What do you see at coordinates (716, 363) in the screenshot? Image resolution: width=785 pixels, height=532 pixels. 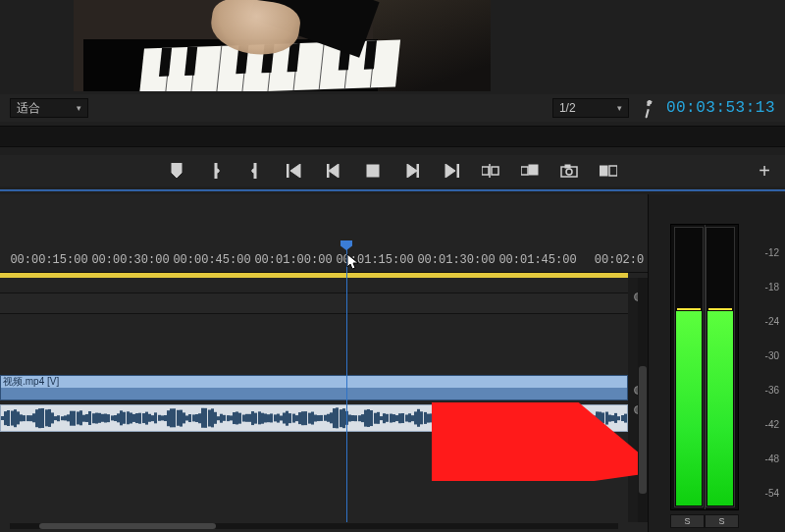 I see `audio-meter-panel: S S -12-18-24-30-36-42-48-54` at bounding box center [716, 363].